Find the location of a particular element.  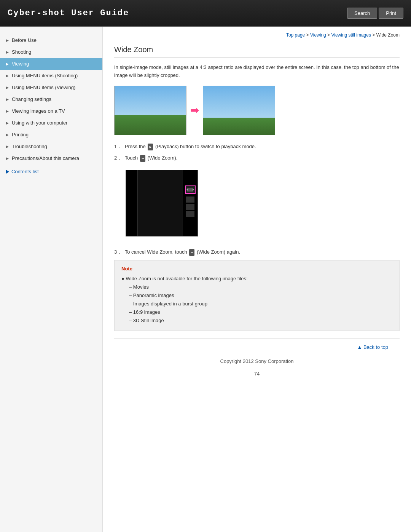

page-footer: ▲ Back to top is located at coordinates (257, 347).